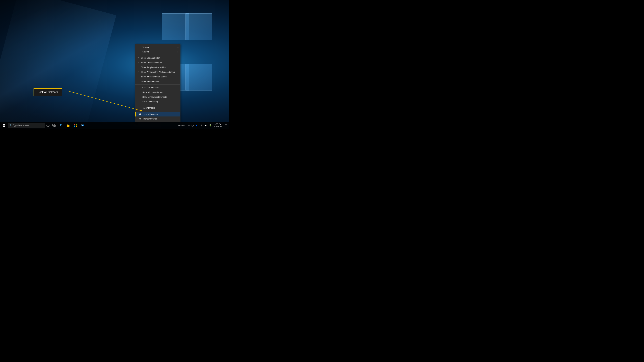 Image resolution: width=644 pixels, height=362 pixels. What do you see at coordinates (150, 58) in the screenshot?
I see `menu-label-cortana: Show Cortana button` at bounding box center [150, 58].